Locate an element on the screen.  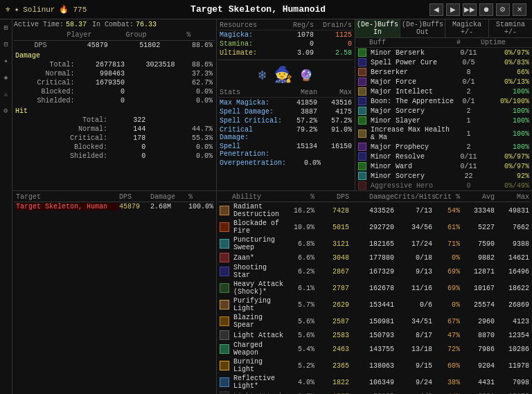
charged-weapon-max: 10286 is located at coordinates (512, 349).